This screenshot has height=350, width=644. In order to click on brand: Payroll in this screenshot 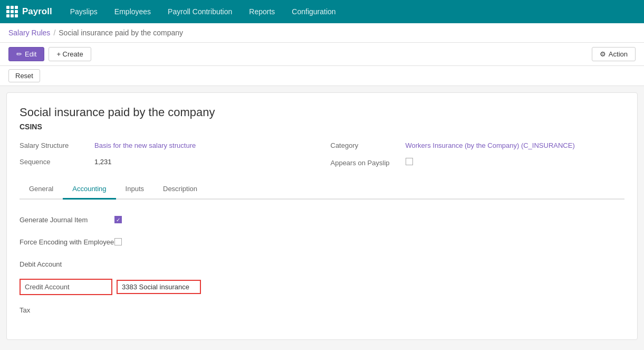, I will do `click(30, 12)`.